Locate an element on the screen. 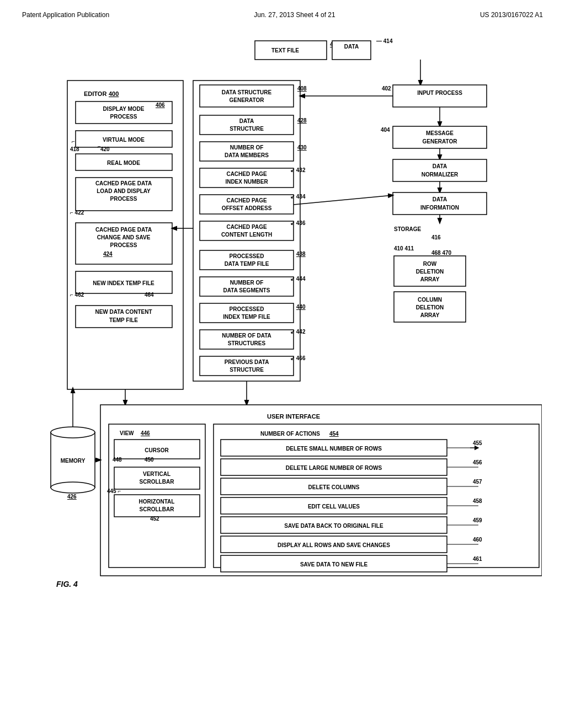 The width and height of the screenshot is (565, 728). svg-text: 402 is located at coordinates (386, 88).